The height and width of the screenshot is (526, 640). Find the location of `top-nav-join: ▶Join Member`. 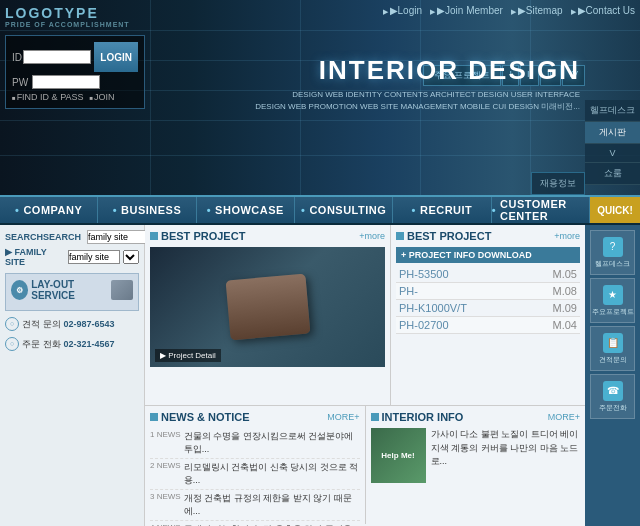

top-nav-join: ▶Join Member is located at coordinates (466, 10).